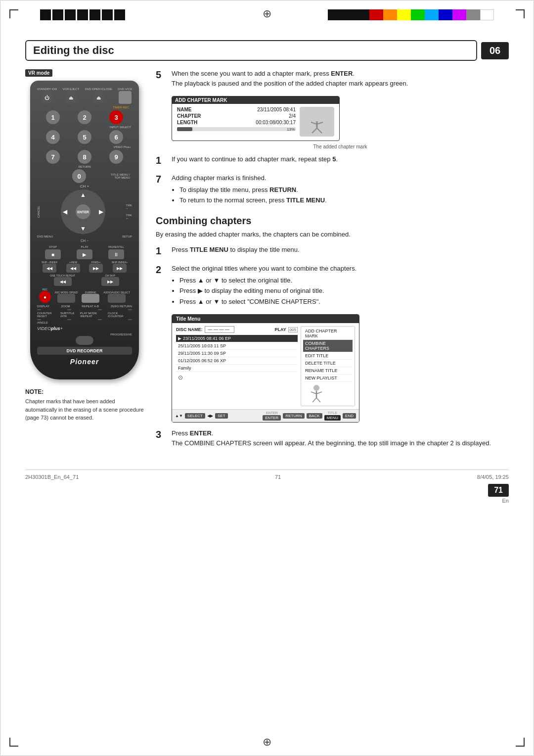  Describe the element at coordinates (83, 212) in the screenshot. I see `enter-button: ENTER` at that location.